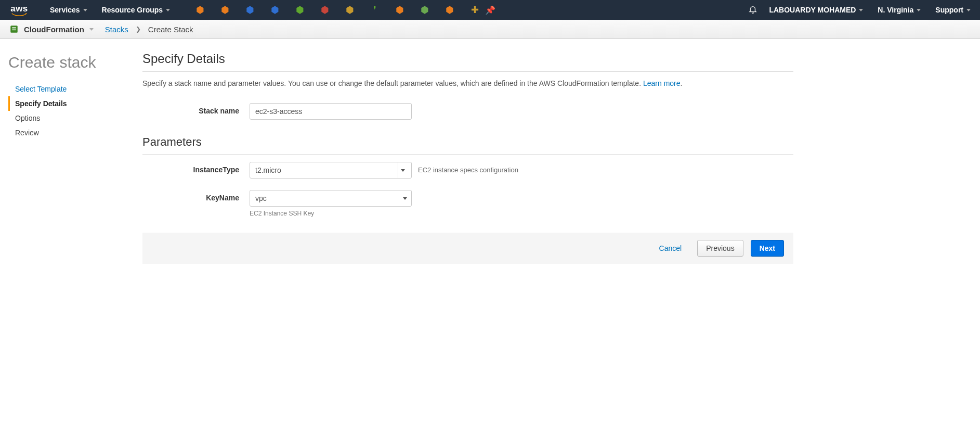 The height and width of the screenshot is (432, 980). Describe the element at coordinates (75, 133) in the screenshot. I see `wizard-step-review: Review` at that location.